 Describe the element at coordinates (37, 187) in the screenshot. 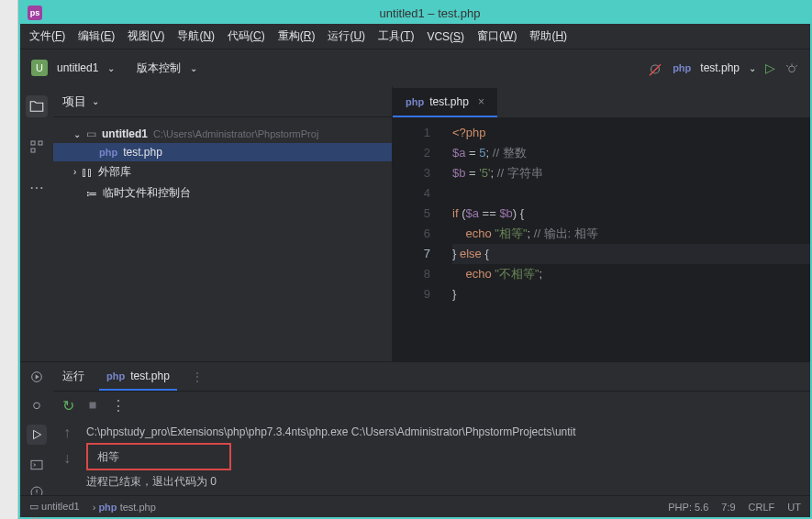

I see `more-tool-icon: ⋯` at that location.